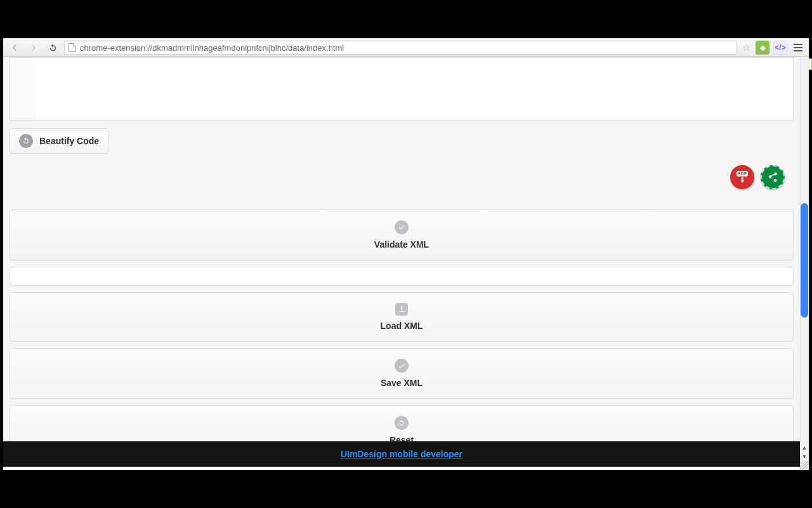 The image size is (812, 508). I want to click on share-button, so click(773, 177).